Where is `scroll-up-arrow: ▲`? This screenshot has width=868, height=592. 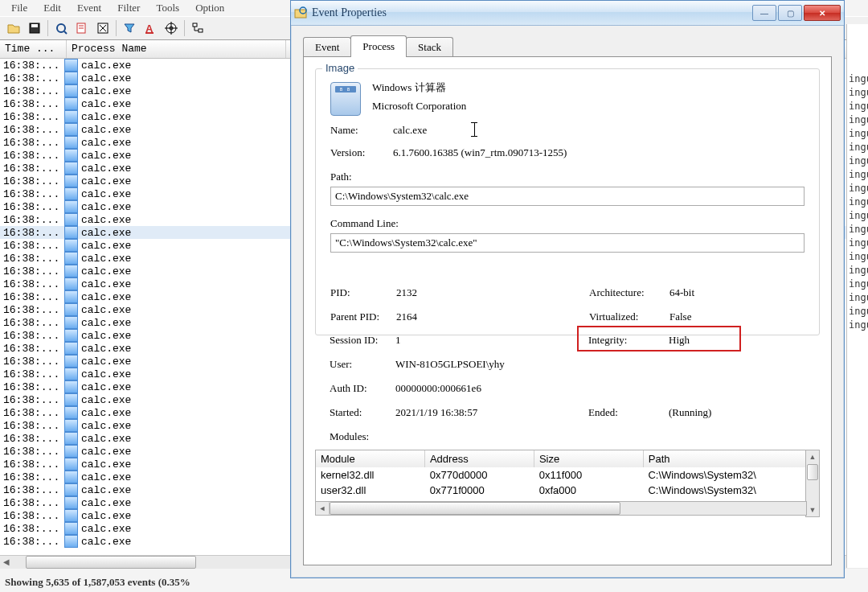
scroll-up-arrow: ▲ is located at coordinates (813, 457).